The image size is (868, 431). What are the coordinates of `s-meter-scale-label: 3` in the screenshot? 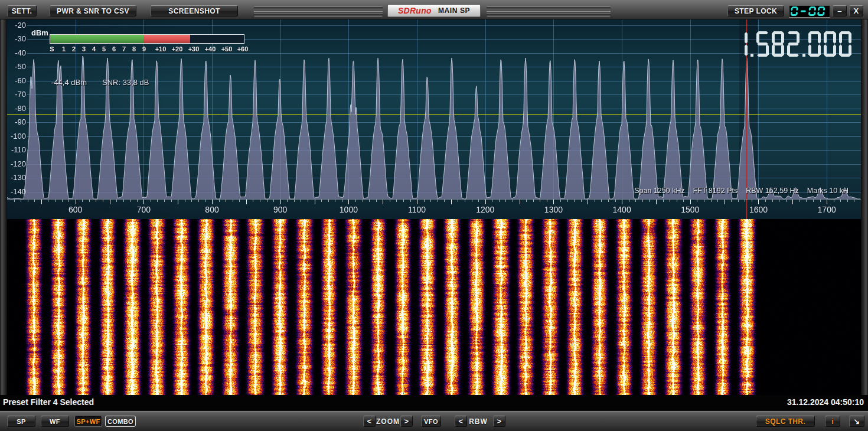 It's located at (84, 49).